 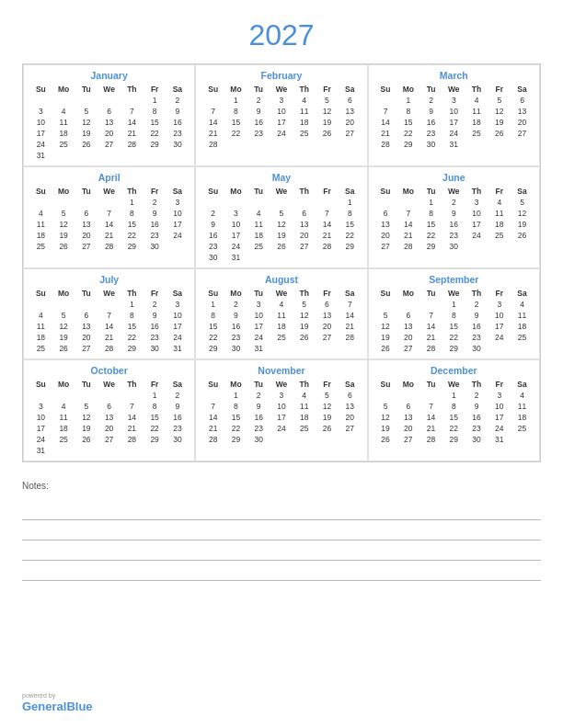 What do you see at coordinates (64, 235) in the screenshot?
I see `day-cell: 19` at bounding box center [64, 235].